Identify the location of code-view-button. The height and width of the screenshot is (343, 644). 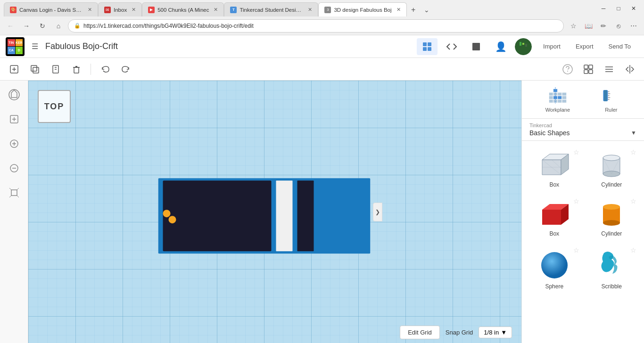
(452, 47).